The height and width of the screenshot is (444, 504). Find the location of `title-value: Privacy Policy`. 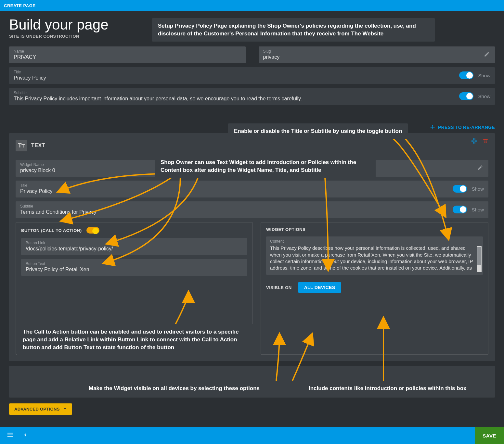

title-value: Privacy Policy is located at coordinates (237, 78).